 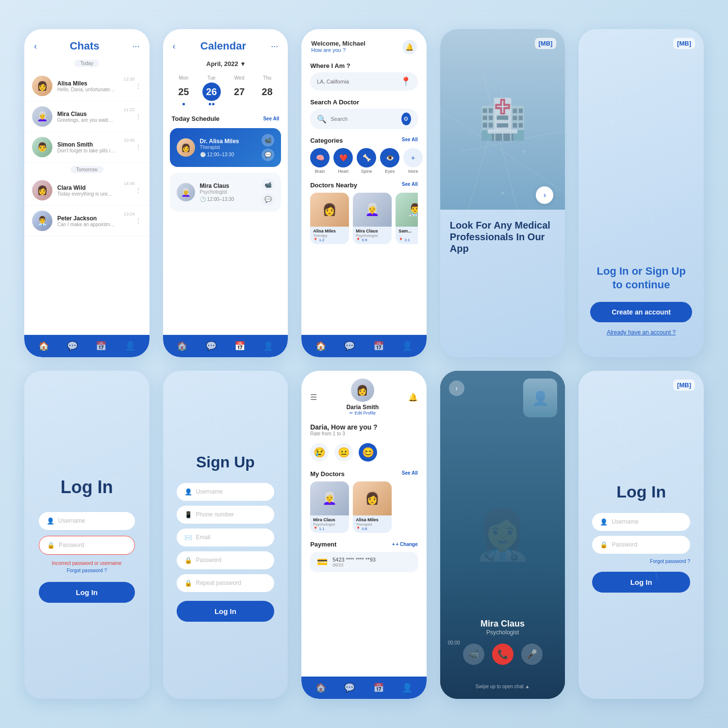 What do you see at coordinates (364, 193) in the screenshot?
I see `home-screen: Welcome, Michael How are you ? 🔔 Where I…` at bounding box center [364, 193].